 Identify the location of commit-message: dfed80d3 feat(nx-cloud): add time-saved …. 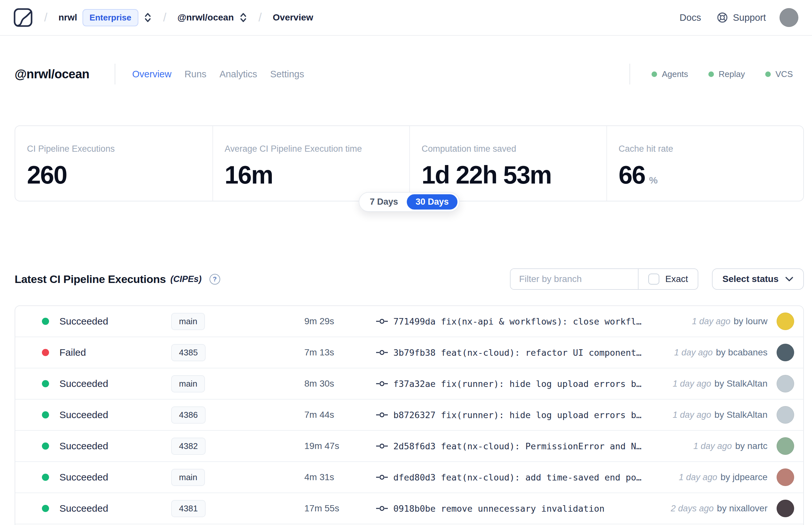
(517, 477).